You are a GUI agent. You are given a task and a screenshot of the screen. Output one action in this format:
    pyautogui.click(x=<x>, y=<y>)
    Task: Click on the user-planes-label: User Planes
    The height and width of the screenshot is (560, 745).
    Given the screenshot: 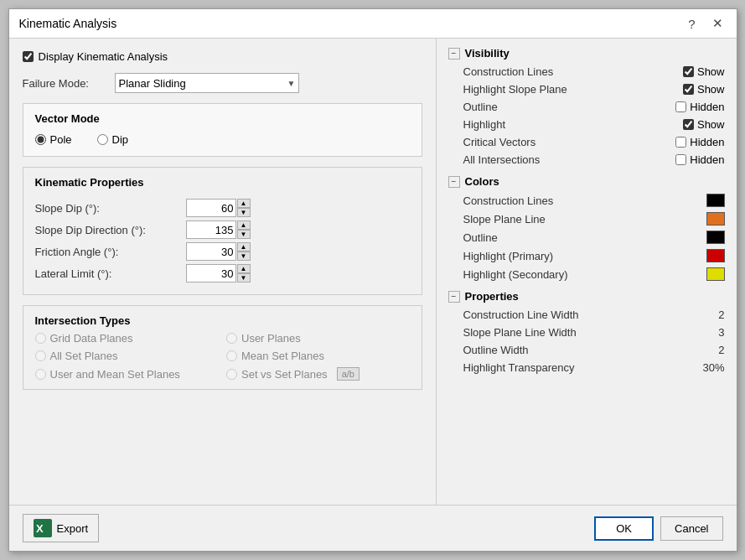 What is the action you would take?
    pyautogui.click(x=272, y=339)
    